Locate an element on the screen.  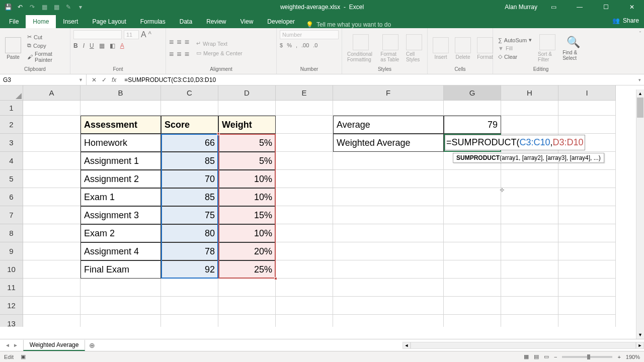
redo-icon: ↷ is located at coordinates (32, 7).